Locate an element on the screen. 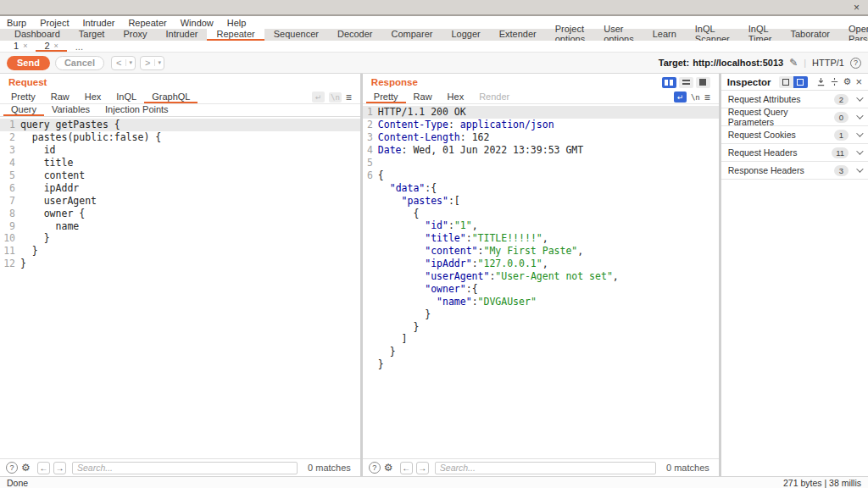  graphql-subtab-variables: Variables is located at coordinates (71, 110).